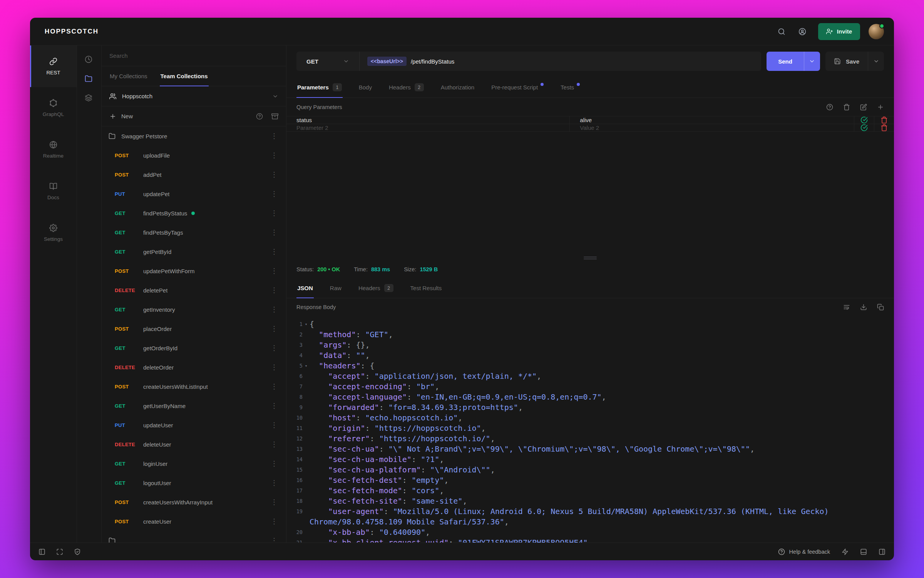 The height and width of the screenshot is (578, 924). I want to click on invite-button: Invite, so click(839, 32).